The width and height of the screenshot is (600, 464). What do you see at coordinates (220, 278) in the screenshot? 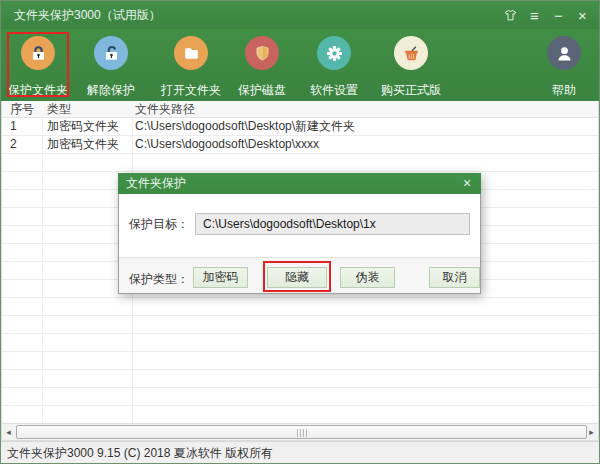
I see `encrypt-password-button: 加密码` at bounding box center [220, 278].